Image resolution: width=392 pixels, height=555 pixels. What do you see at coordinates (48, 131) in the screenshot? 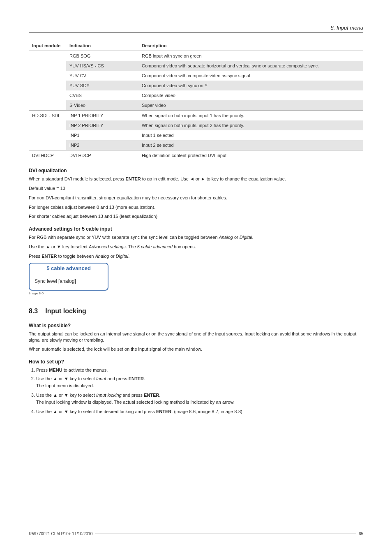
I see `cell-module: HD-SDI - SDI` at bounding box center [48, 131].